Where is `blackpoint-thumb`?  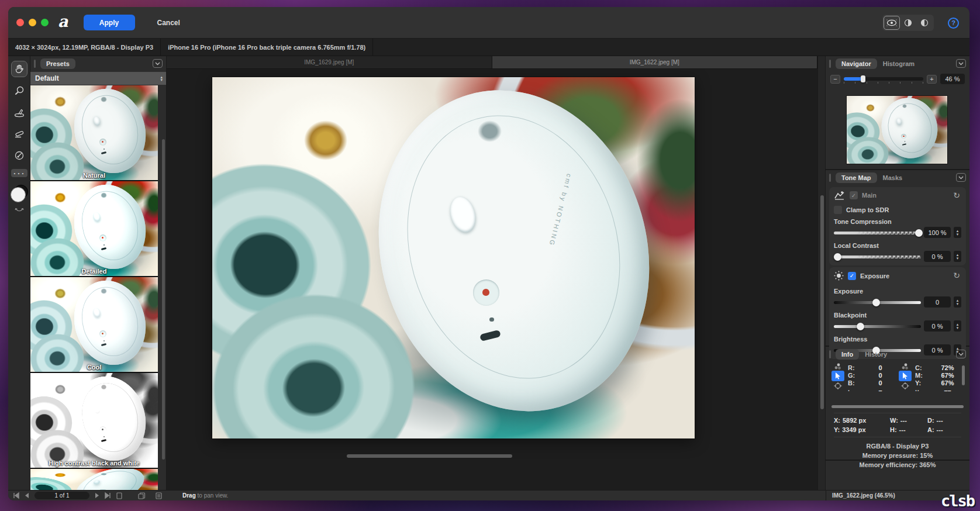 blackpoint-thumb is located at coordinates (861, 326).